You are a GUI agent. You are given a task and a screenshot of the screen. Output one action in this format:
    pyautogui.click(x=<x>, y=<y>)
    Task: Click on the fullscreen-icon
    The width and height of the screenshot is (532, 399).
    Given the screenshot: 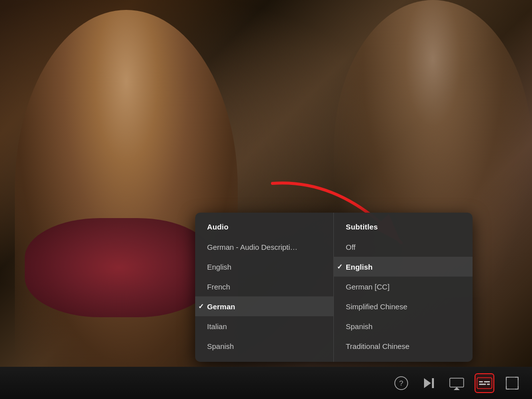 What is the action you would take?
    pyautogui.click(x=512, y=383)
    